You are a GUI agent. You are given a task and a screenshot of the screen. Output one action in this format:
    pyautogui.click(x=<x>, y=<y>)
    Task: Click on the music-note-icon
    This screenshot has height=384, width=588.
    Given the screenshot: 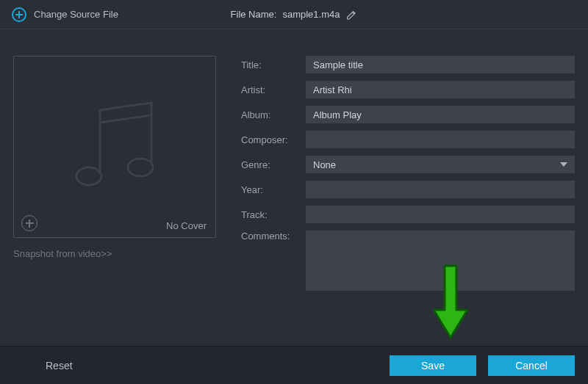 What is the action you would take?
    pyautogui.click(x=115, y=147)
    